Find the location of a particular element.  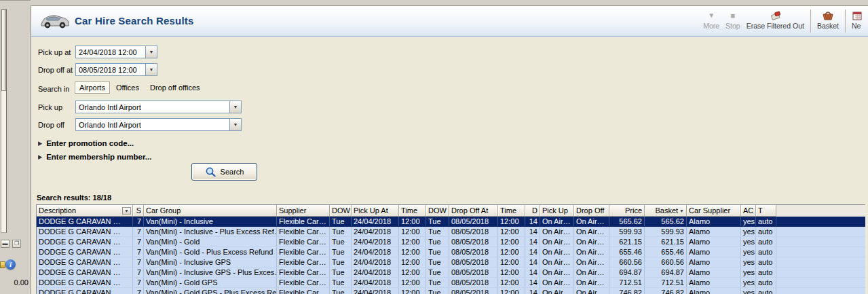

cell-basket: 746.82 is located at coordinates (666, 291).